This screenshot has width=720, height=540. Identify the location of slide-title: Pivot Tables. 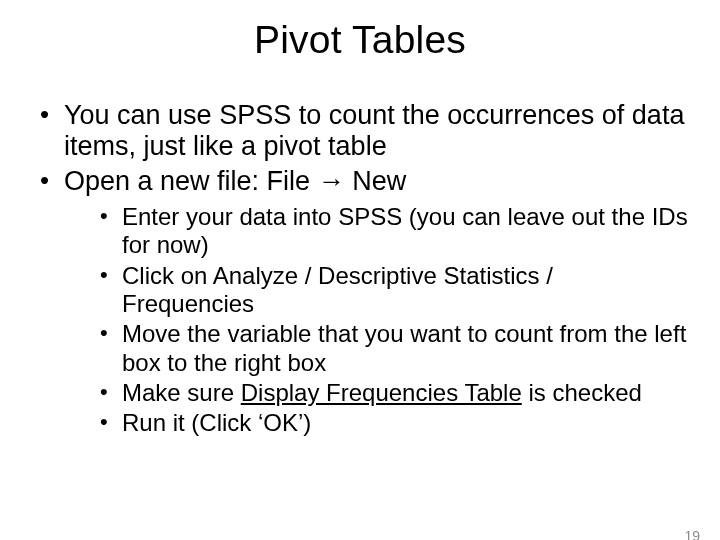
(360, 40).